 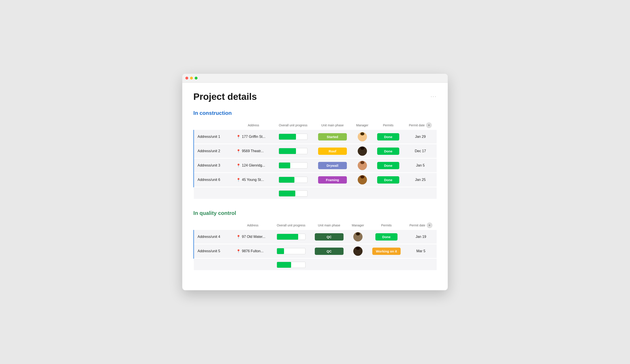 I want to click on unit-name-cell: Address/unit 2, so click(x=214, y=151).